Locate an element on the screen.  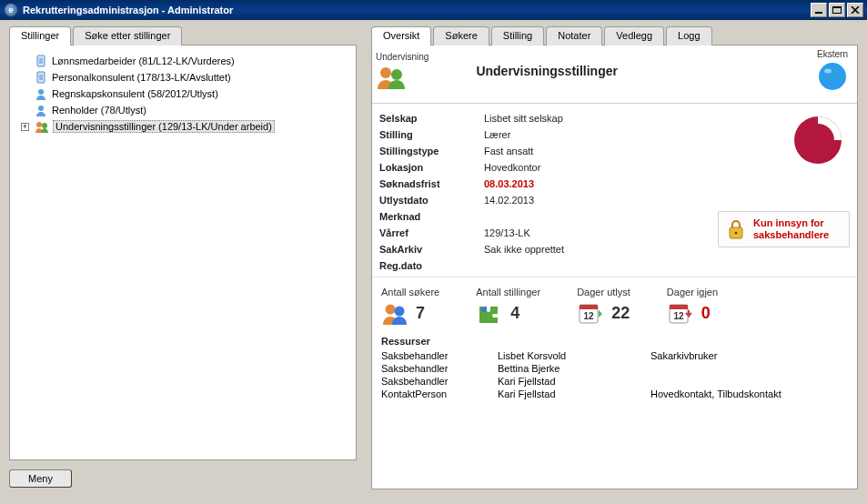
app-icon: e is located at coordinates (11, 10).